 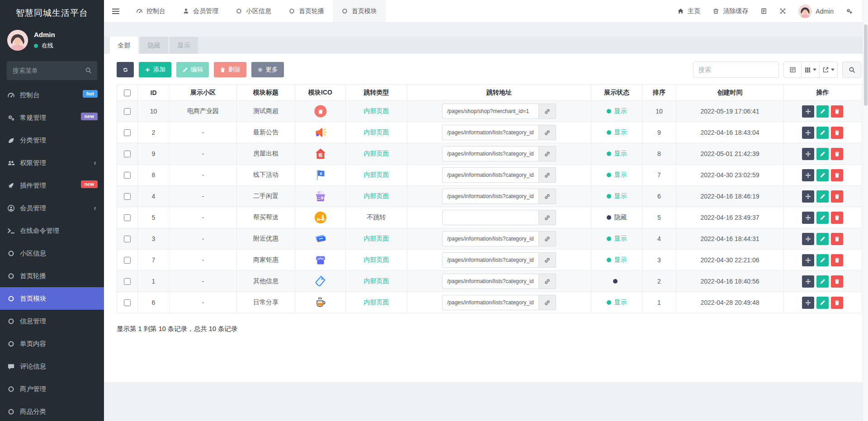 I want to click on avatar, so click(x=18, y=40).